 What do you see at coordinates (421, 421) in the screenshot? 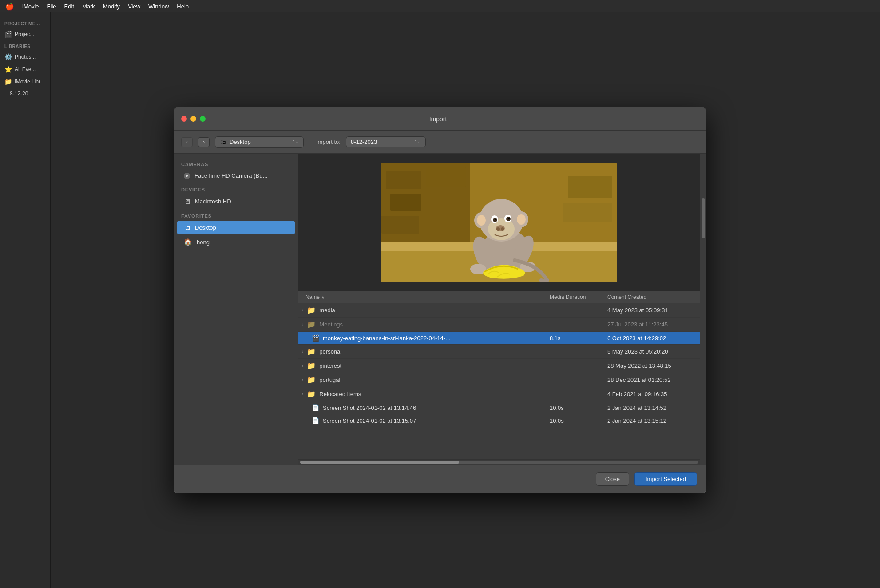
I see `file-name-cell: 📄 Screen Shot 2024-01-02 at 13.15.07` at bounding box center [421, 421].